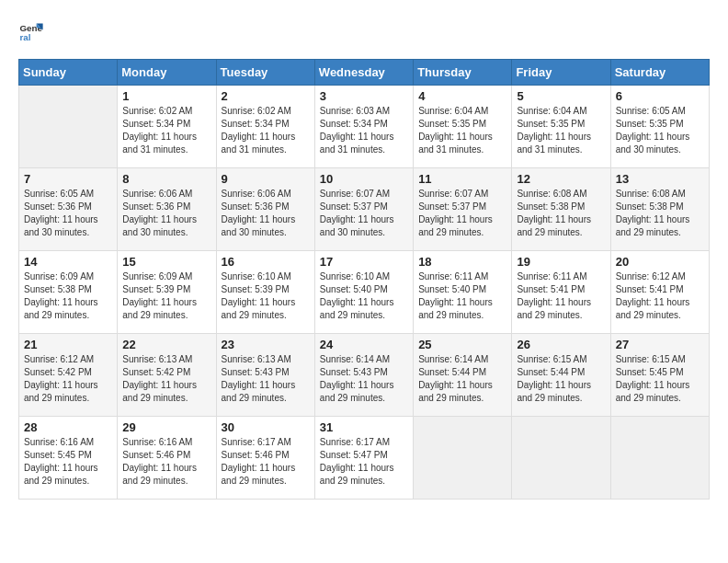 This screenshot has width=728, height=563. What do you see at coordinates (462, 178) in the screenshot?
I see `day-number: 11` at bounding box center [462, 178].